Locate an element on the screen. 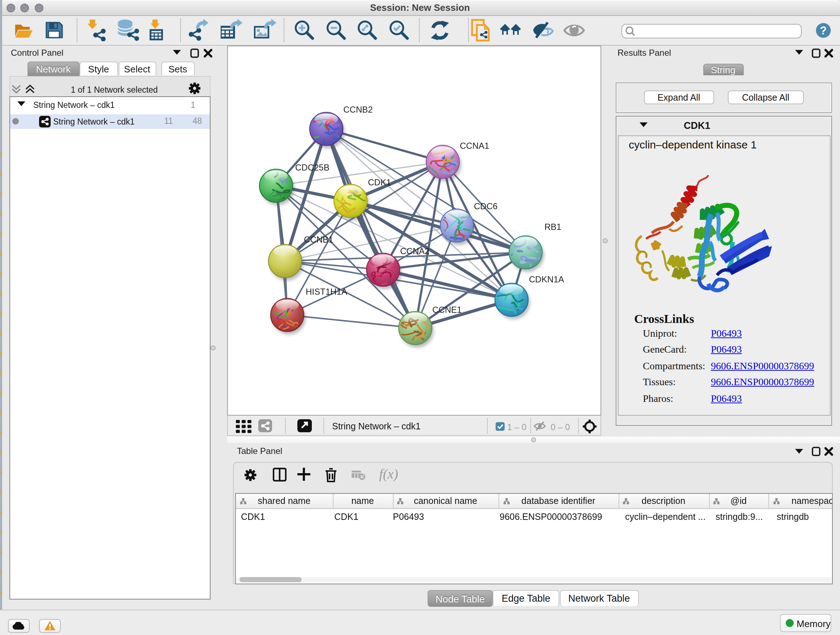  svg-text: CCNB2 is located at coordinates (358, 109).